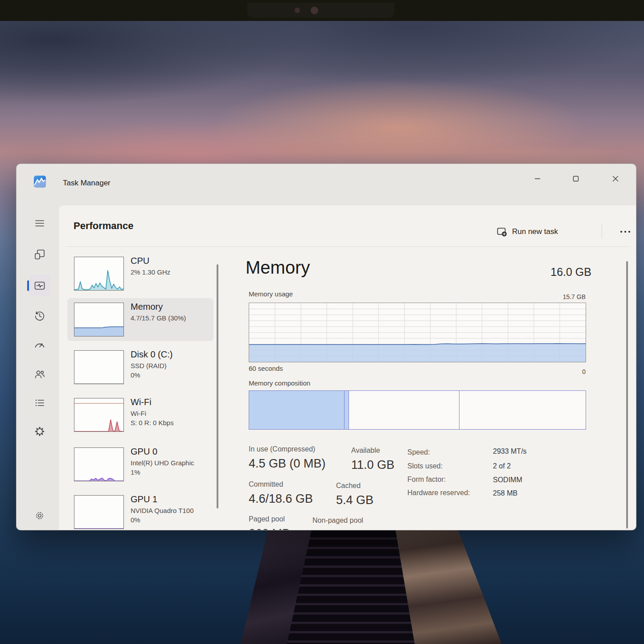 This screenshot has height=644, width=644. I want to click on gpu0-mini-chart, so click(99, 464).